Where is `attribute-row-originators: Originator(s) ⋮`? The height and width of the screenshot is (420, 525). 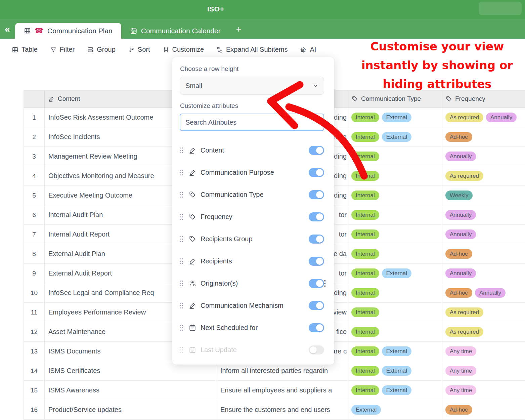
attribute-row-originators: Originator(s) ⋮ is located at coordinates (252, 283).